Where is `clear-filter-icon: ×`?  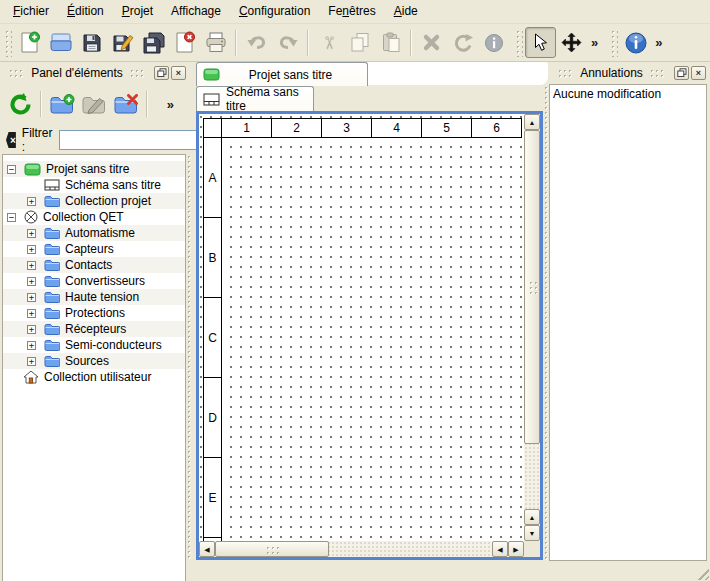 clear-filter-icon: × is located at coordinates (11, 140).